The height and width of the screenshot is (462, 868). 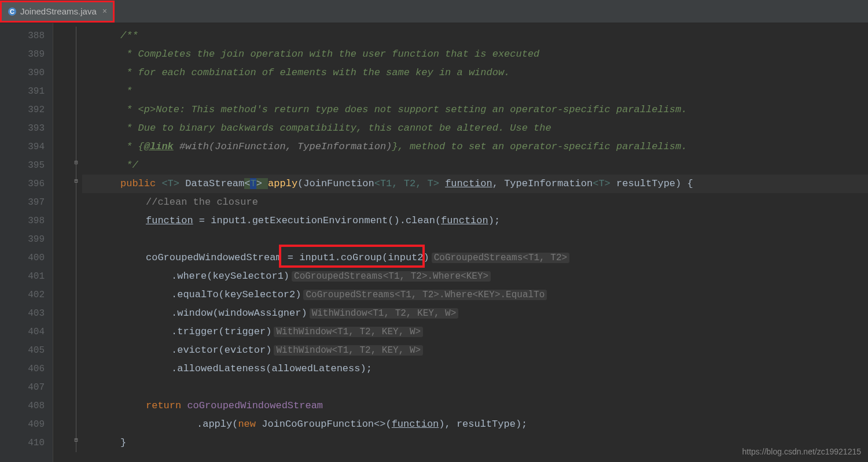 What do you see at coordinates (255, 406) in the screenshot?
I see `field: coGroupedWindowedStream` at bounding box center [255, 406].